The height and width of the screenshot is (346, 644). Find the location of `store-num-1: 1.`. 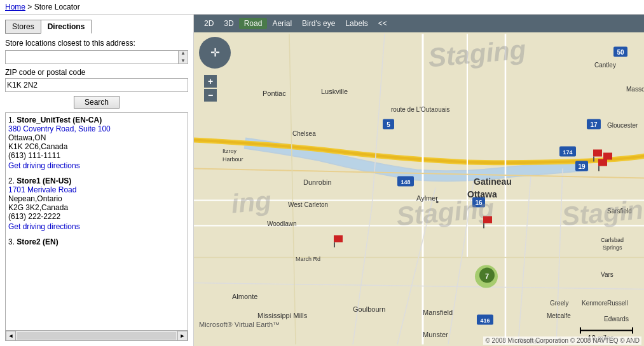

store-num-1: 1. is located at coordinates (13, 120).